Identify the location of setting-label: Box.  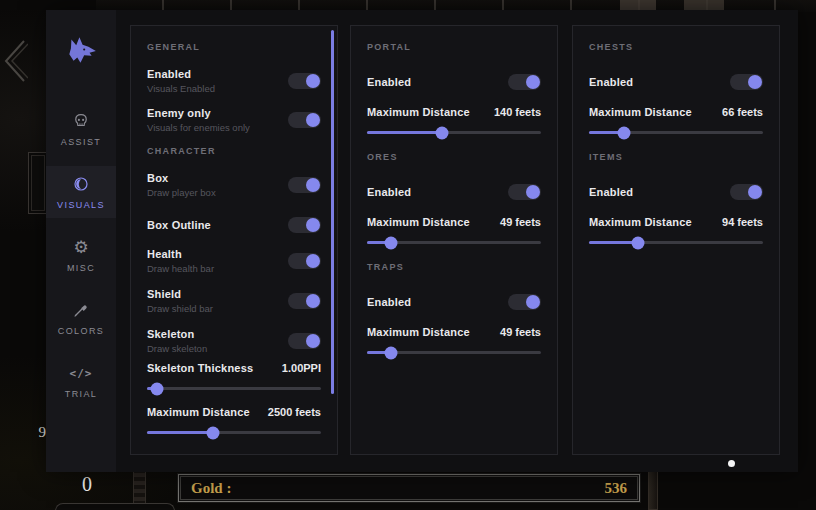
(182, 178).